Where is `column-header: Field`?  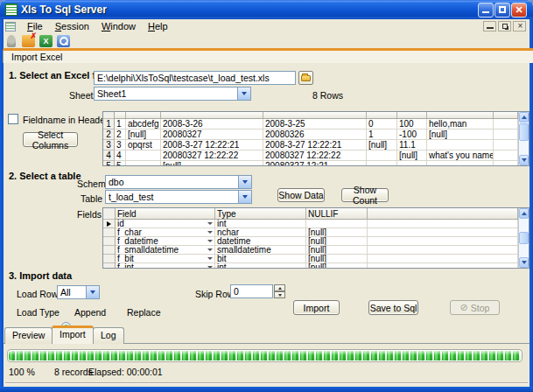 column-header: Field is located at coordinates (165, 214).